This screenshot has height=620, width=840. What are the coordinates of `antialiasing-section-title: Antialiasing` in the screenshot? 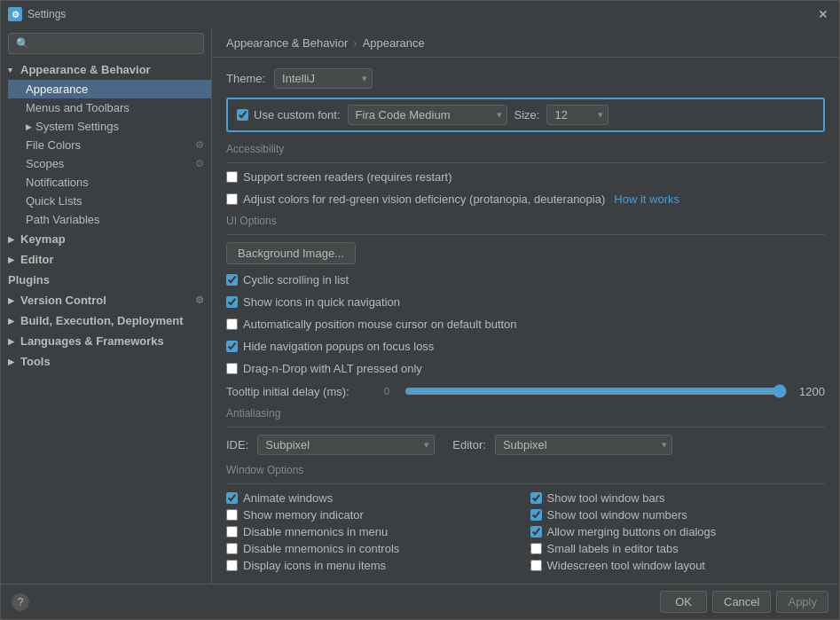 It's located at (525, 413).